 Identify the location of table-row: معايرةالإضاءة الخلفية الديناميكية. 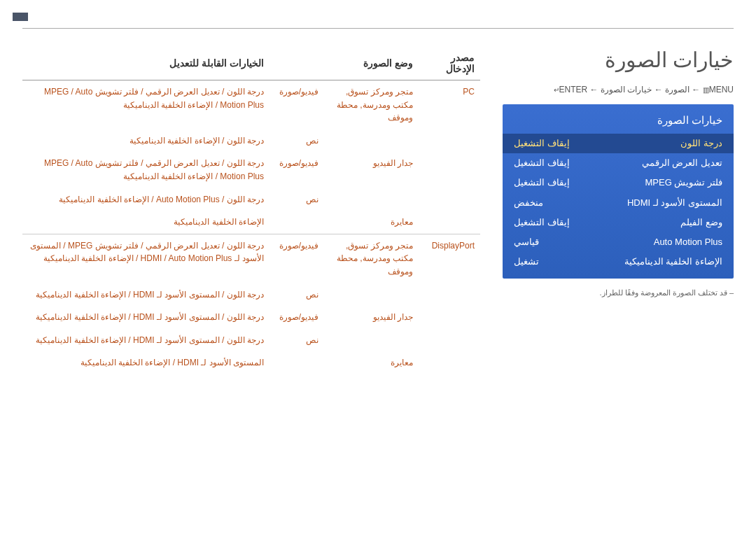
(251, 223).